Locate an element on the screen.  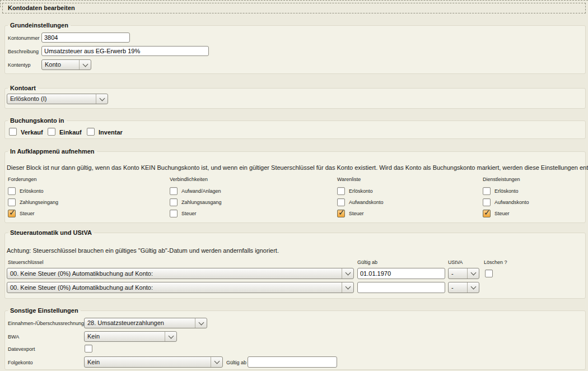
folgekonto-select-value: Kein is located at coordinates (148, 362).